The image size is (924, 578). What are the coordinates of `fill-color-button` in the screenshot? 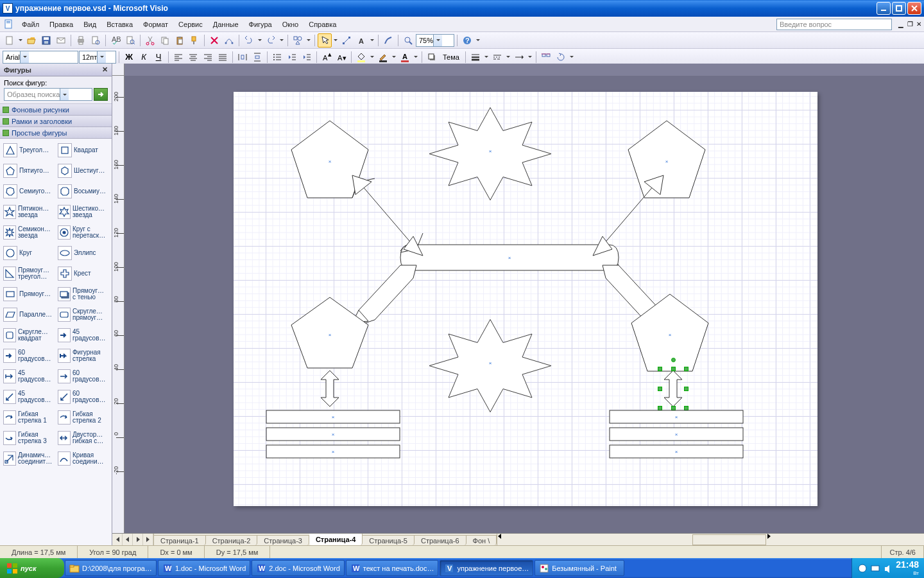 It's located at (361, 57).